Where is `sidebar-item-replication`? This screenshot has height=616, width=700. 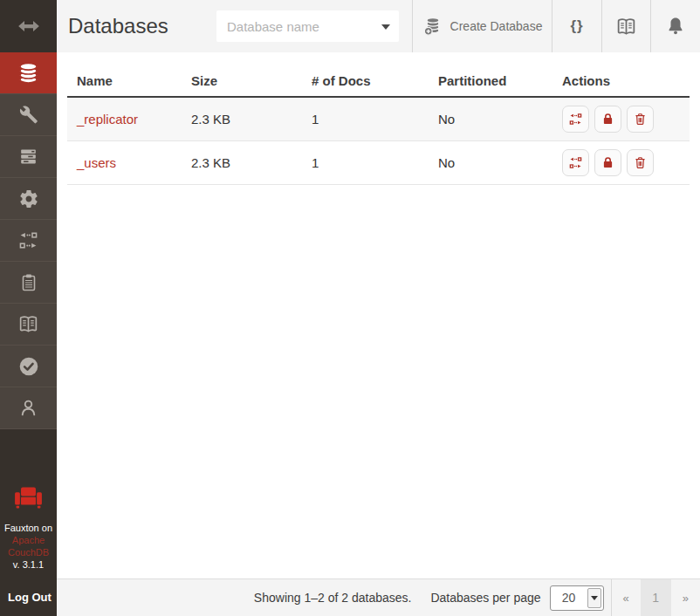 sidebar-item-replication is located at coordinates (28, 241).